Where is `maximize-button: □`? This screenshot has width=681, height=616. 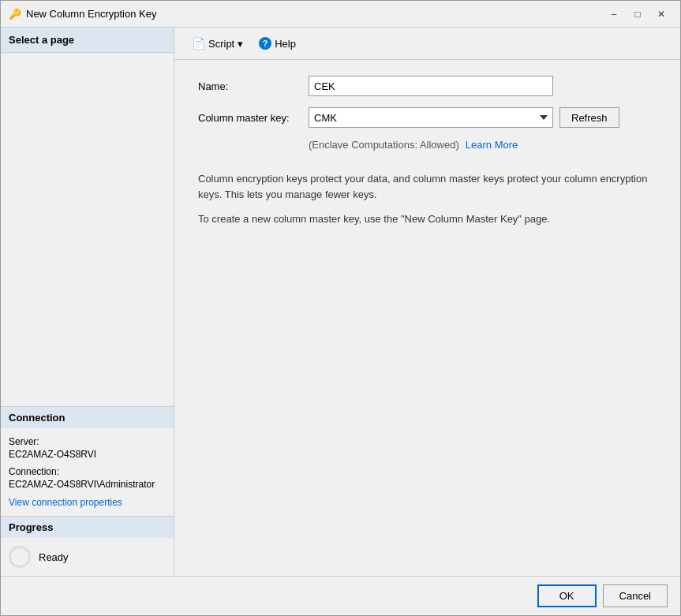
maximize-button: □ is located at coordinates (638, 14).